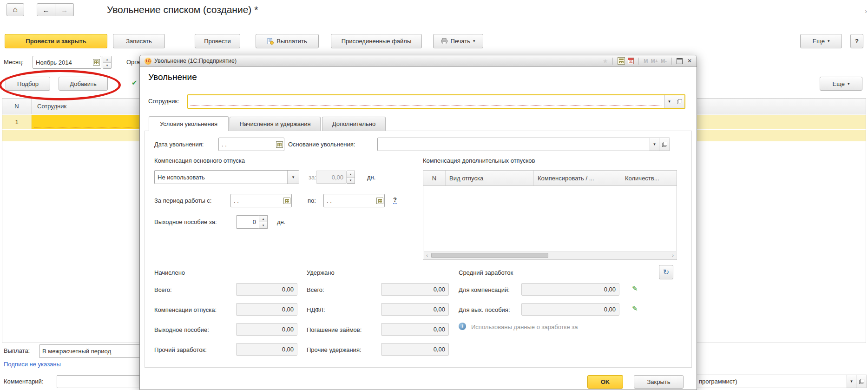  What do you see at coordinates (395, 200) in the screenshot?
I see `period-help-link: ?` at bounding box center [395, 200].